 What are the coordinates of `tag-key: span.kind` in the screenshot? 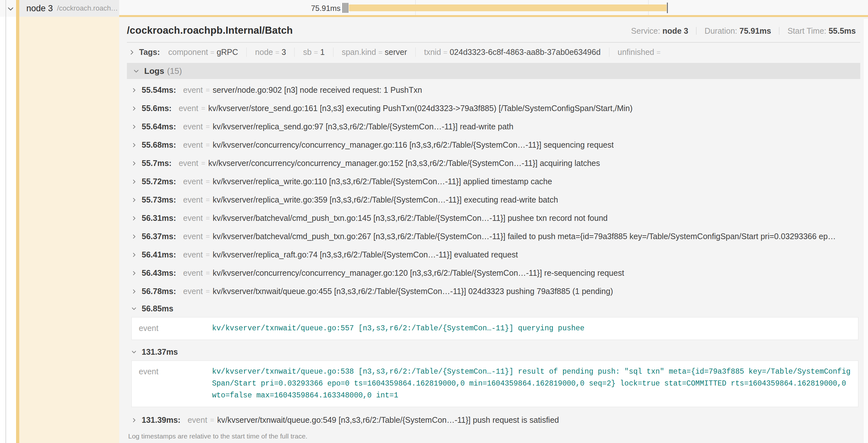 It's located at (359, 52).